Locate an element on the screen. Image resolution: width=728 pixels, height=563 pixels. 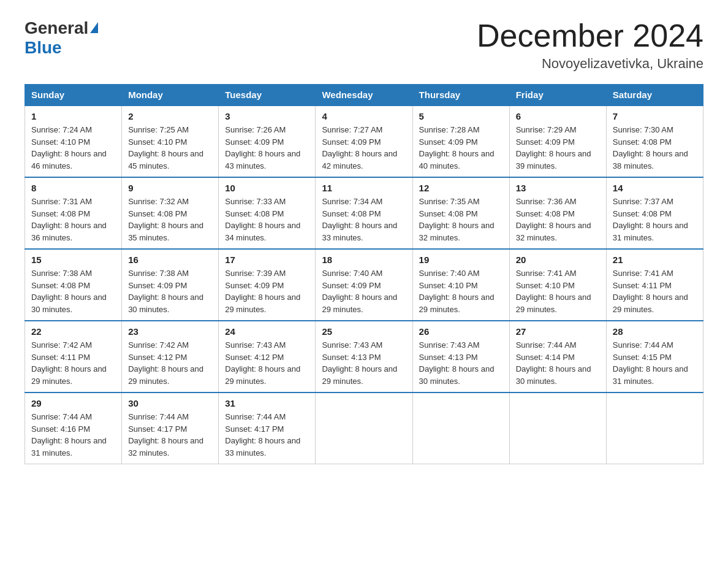
day-number: 10 is located at coordinates (267, 188).